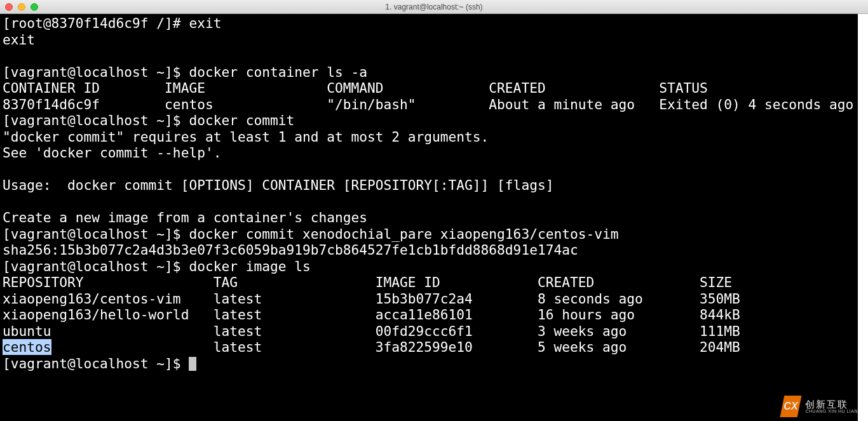 The height and width of the screenshot is (421, 868). I want to click on terminal-line: "docker commit" requires at least 1 and …, so click(245, 137).